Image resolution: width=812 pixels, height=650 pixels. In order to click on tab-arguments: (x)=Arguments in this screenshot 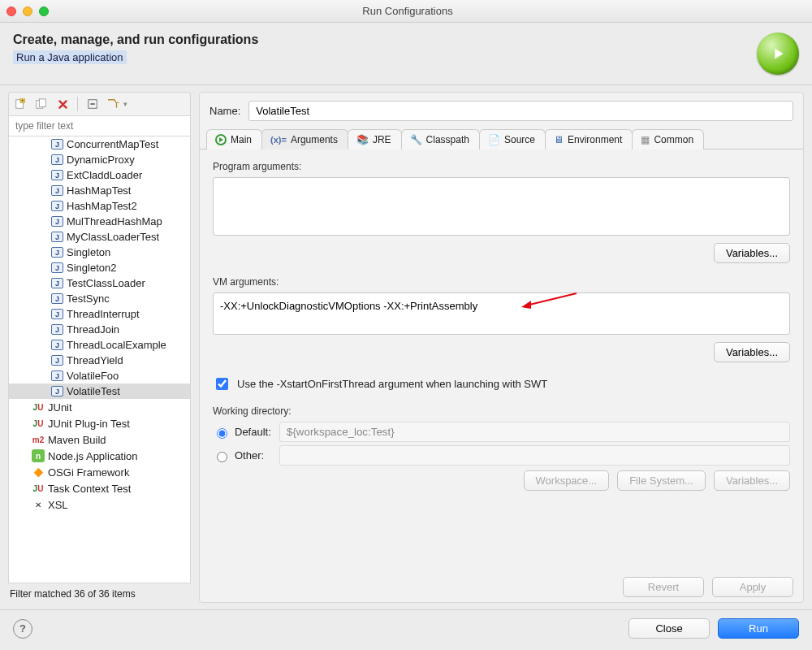, I will do `click(305, 140)`.